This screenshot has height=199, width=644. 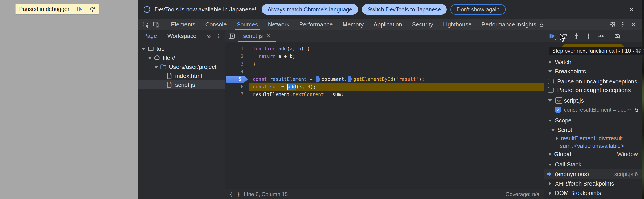 I want to click on pretty-print-icon: { }, so click(x=235, y=194).